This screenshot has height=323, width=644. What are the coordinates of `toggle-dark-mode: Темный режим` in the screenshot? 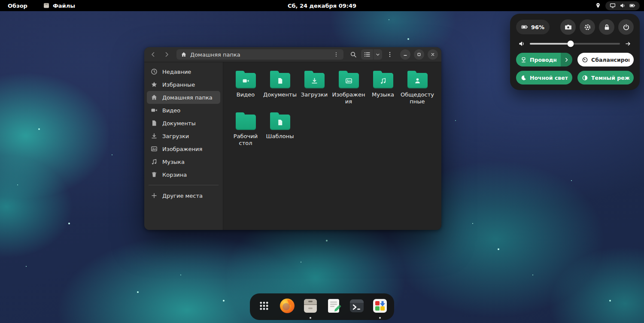 It's located at (605, 78).